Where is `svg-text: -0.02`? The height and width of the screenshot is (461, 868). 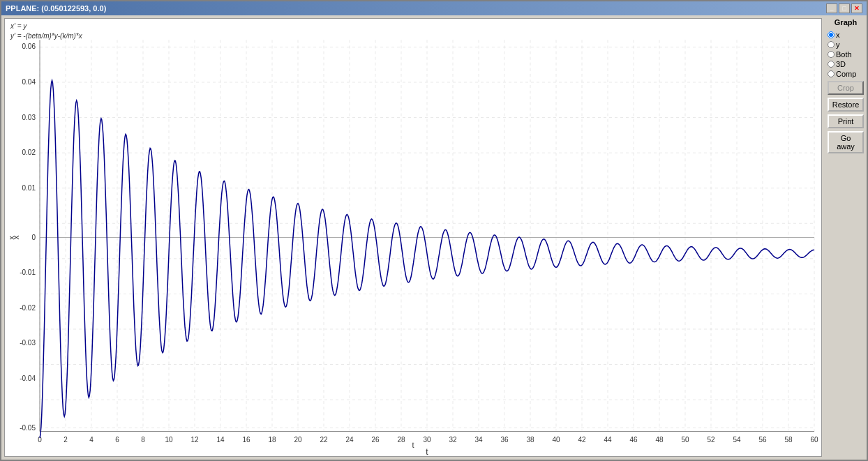
svg-text: -0.02 is located at coordinates (28, 308).